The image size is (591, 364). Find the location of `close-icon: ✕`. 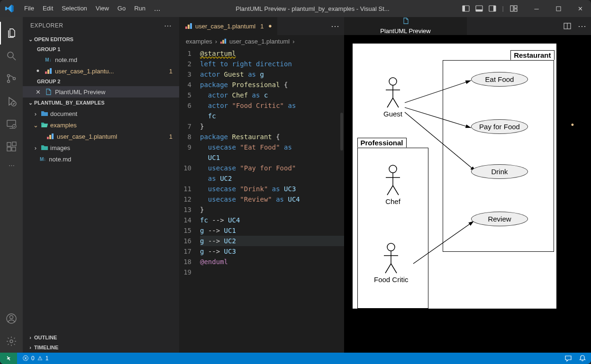

close-icon: ✕ is located at coordinates (38, 92).